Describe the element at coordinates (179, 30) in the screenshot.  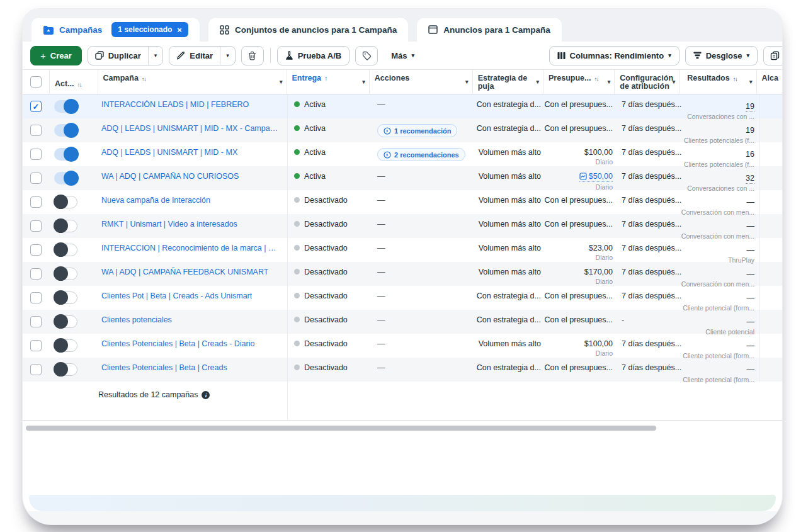
I see `clear-selection-icon: ×` at that location.